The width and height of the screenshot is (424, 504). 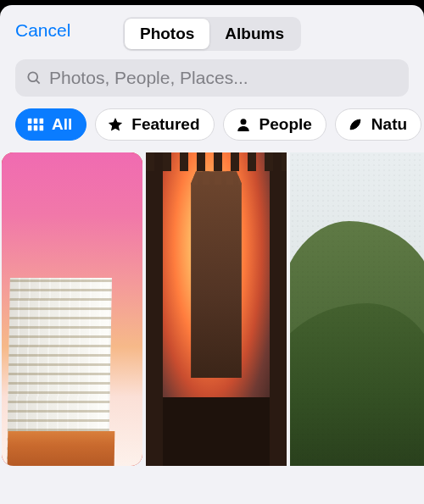 What do you see at coordinates (212, 32) in the screenshot?
I see `header-bar: Cancel Photos Albums` at bounding box center [212, 32].